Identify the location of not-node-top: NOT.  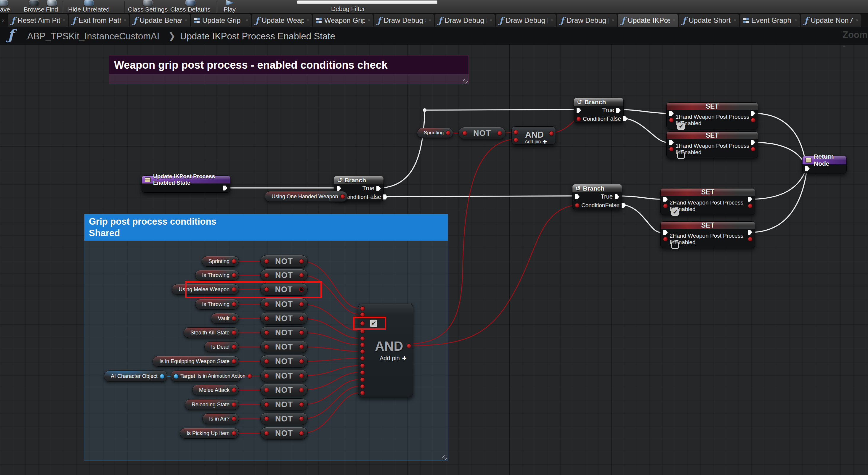
(482, 133).